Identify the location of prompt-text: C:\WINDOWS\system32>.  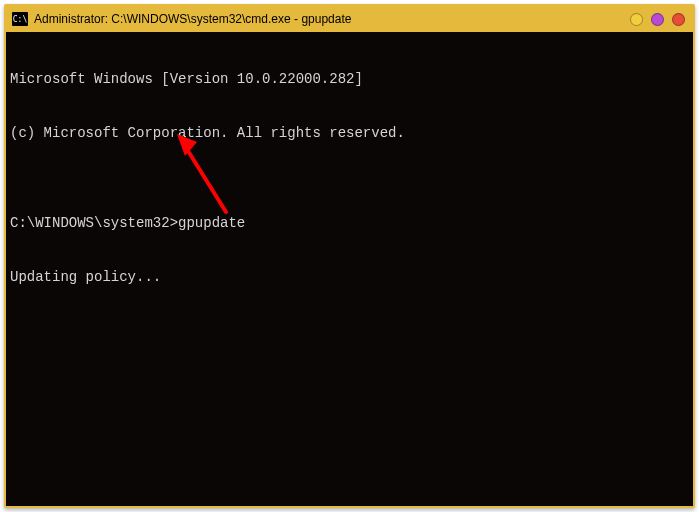
(94, 223).